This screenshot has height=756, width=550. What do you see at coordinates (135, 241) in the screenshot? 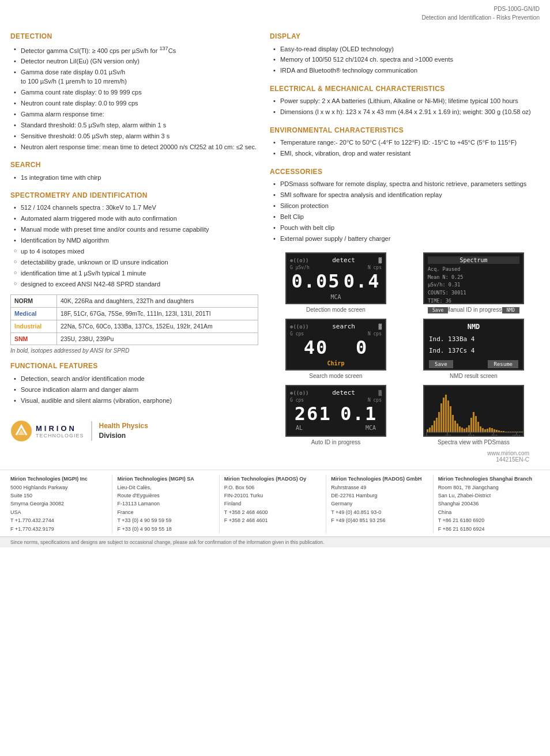
I see `list-item: Identification by NMD algorithm` at bounding box center [135, 241].